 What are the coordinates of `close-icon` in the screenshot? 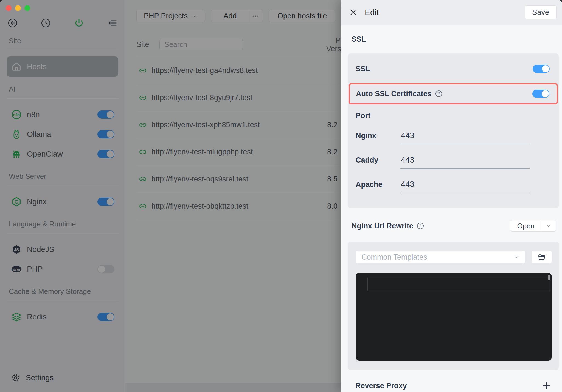 It's located at (353, 12).